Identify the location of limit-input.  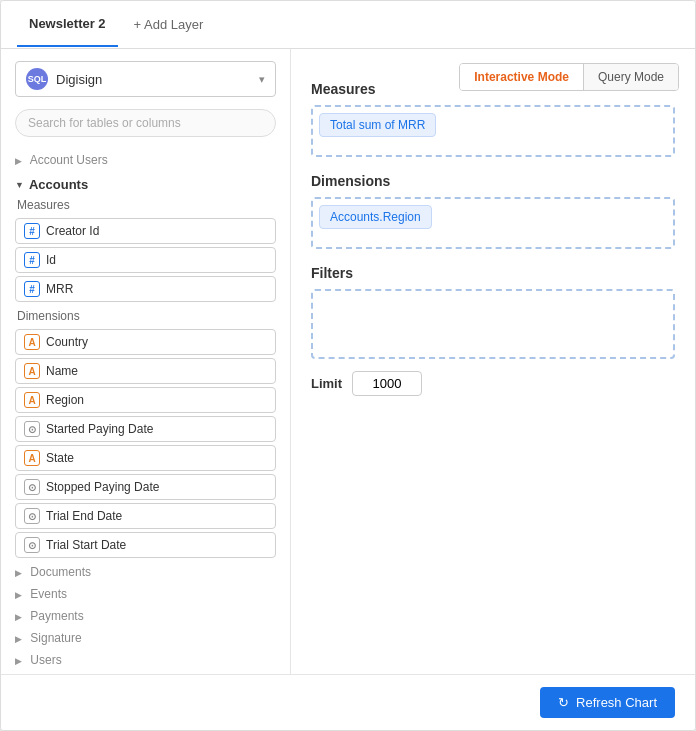
(387, 384).